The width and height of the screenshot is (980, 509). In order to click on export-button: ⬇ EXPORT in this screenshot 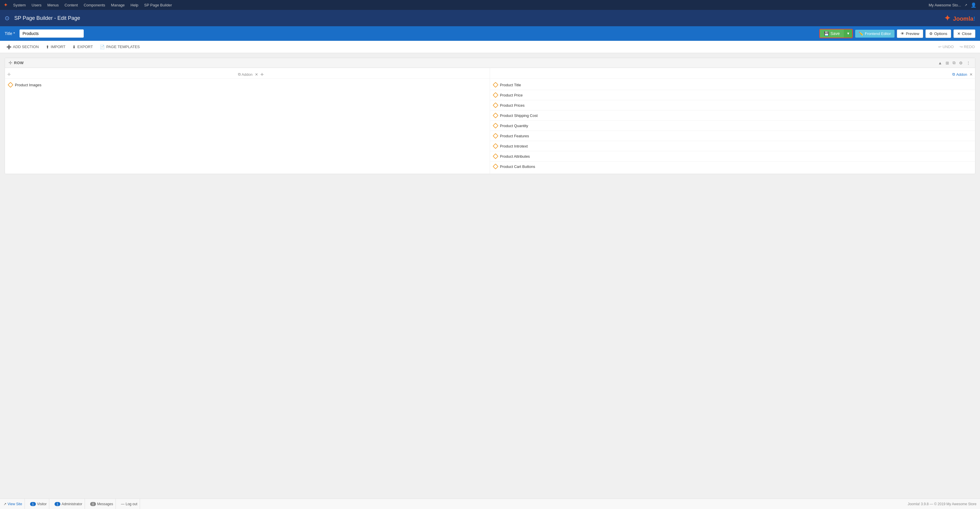, I will do `click(82, 47)`.